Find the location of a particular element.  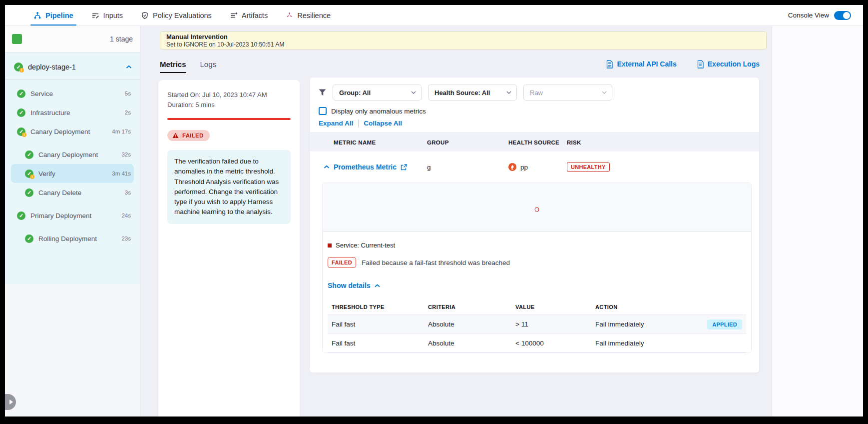

verification-message: The verification failed due to anomalies… is located at coordinates (229, 187).